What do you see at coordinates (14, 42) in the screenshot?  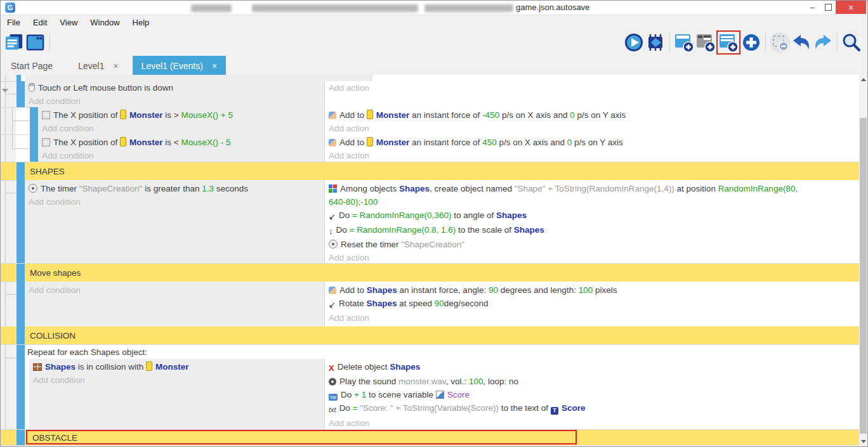 I see `project-manager-button` at bounding box center [14, 42].